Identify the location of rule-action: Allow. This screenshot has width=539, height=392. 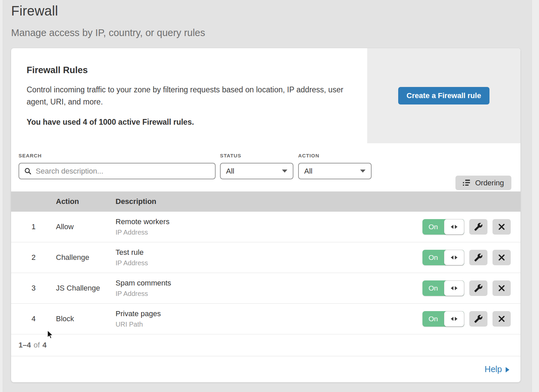
(86, 227).